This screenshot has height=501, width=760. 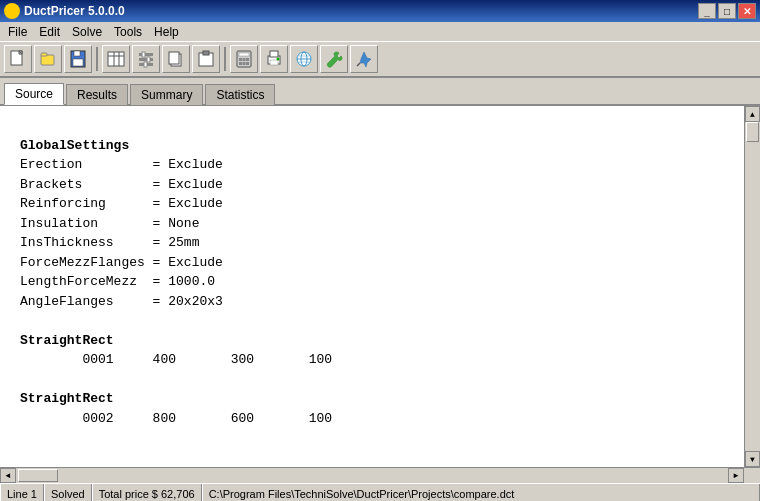 I want to click on title-bar-left: DuctPricer 5.0.0.0, so click(x=64, y=11).